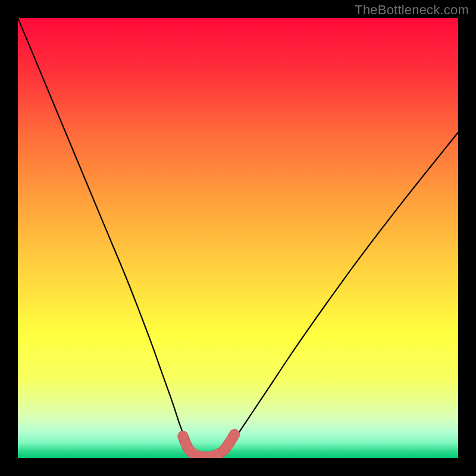 This screenshot has width=476, height=476. What do you see at coordinates (412, 10) in the screenshot?
I see `attribution-label: TheBottleneck.com` at bounding box center [412, 10].